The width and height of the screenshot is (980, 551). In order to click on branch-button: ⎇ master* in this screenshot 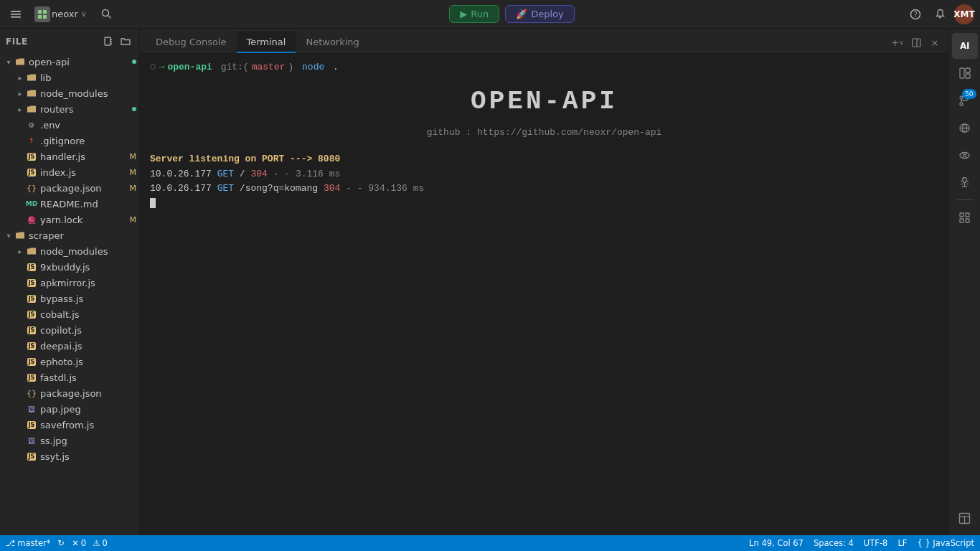, I will do `click(29, 543)`.